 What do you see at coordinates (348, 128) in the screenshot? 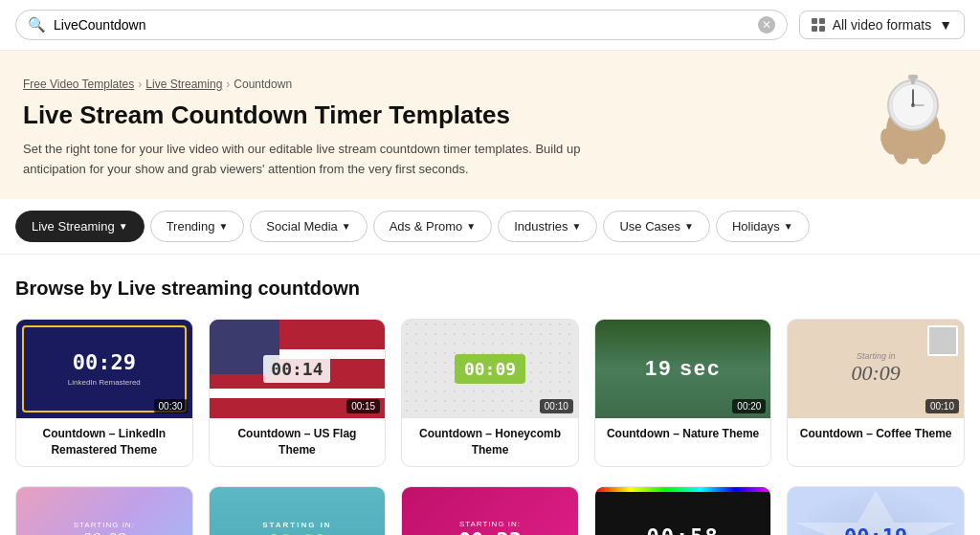
I see `hero-content: Free Video Templates › Live Streaming › …` at bounding box center [348, 128].